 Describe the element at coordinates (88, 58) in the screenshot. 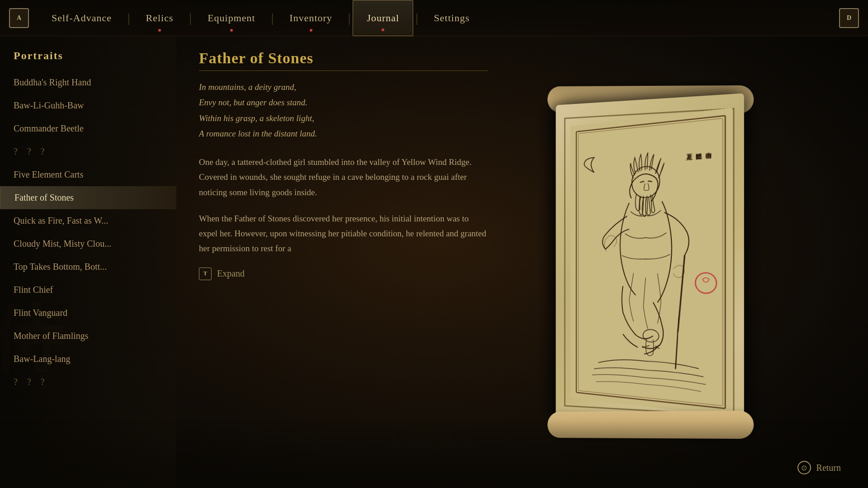

I see `sidebar-section-title: Portraits` at that location.